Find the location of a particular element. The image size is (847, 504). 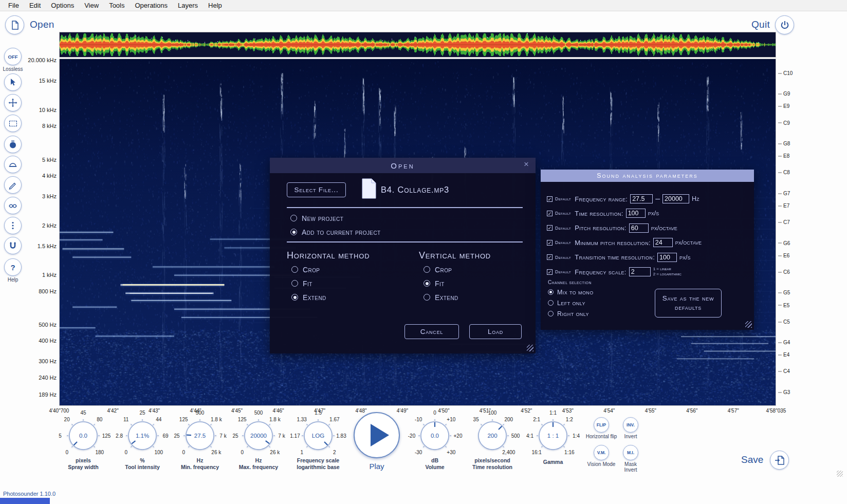

analysis-dialog-title: Sound analysis parameters is located at coordinates (647, 176).